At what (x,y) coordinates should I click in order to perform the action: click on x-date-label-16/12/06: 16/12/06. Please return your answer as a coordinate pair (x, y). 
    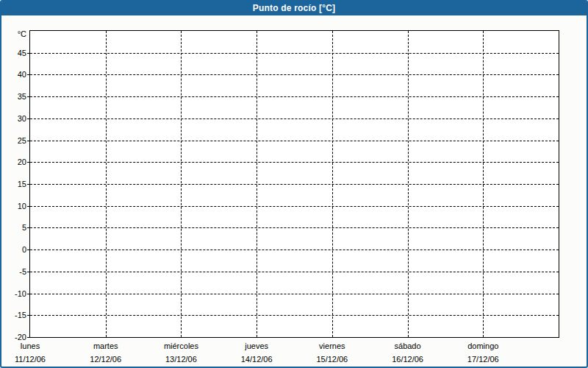
    Looking at the image, I should click on (408, 359).